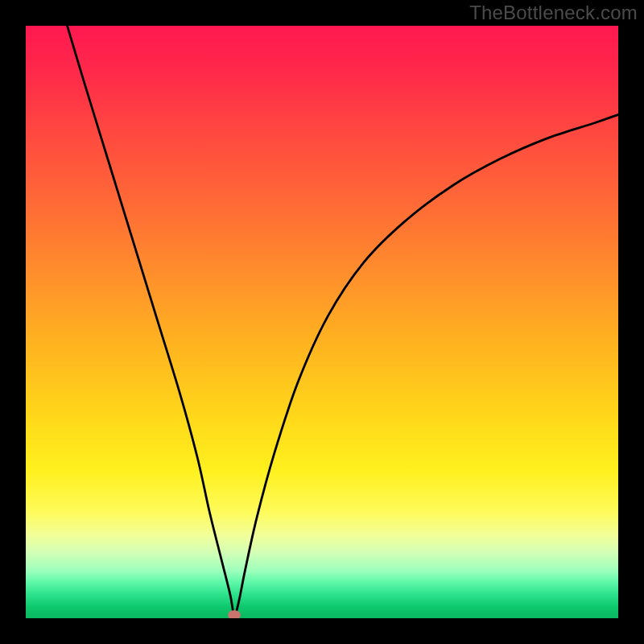 This screenshot has width=644, height=644. I want to click on optimal-point-marker, so click(234, 614).